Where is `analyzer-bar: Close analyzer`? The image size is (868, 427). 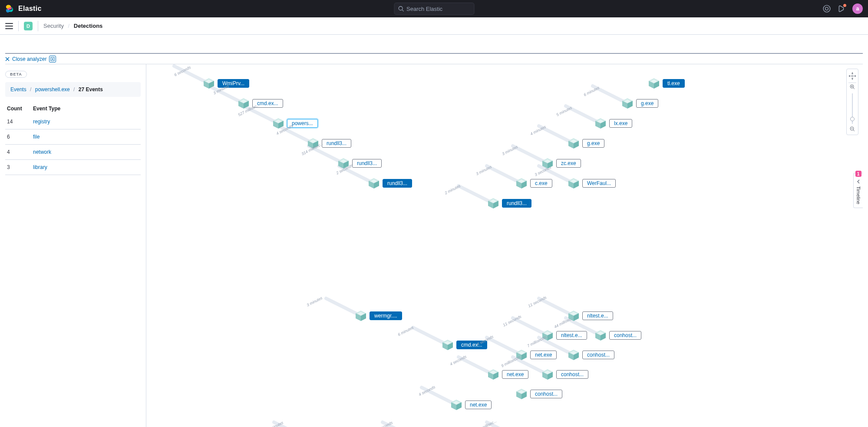 analyzer-bar: Close analyzer is located at coordinates (434, 59).